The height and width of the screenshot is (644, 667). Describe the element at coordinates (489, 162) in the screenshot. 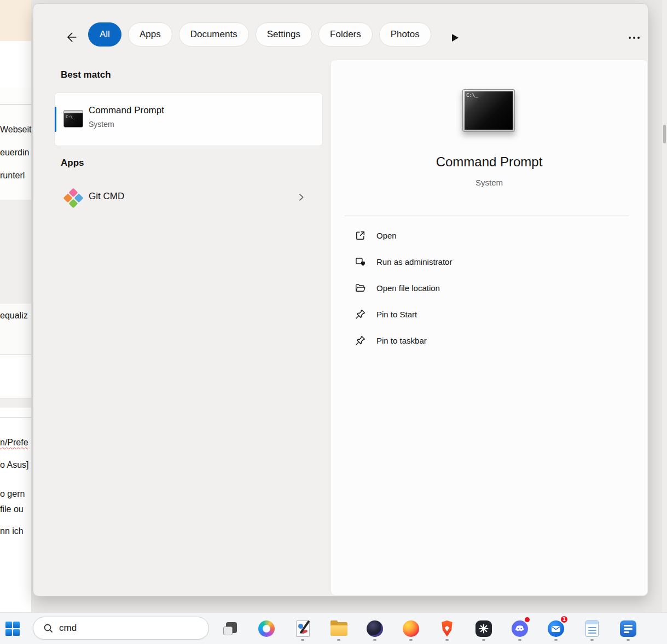

I see `preview-title: Command Prompt` at that location.